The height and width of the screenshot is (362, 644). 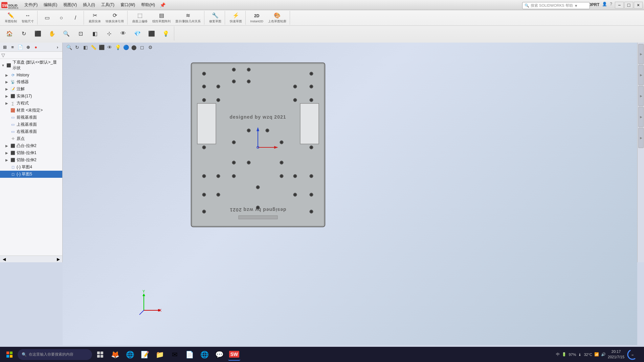 What do you see at coordinates (150, 47) in the screenshot?
I see `vt-settings-btn: ⚙` at bounding box center [150, 47].